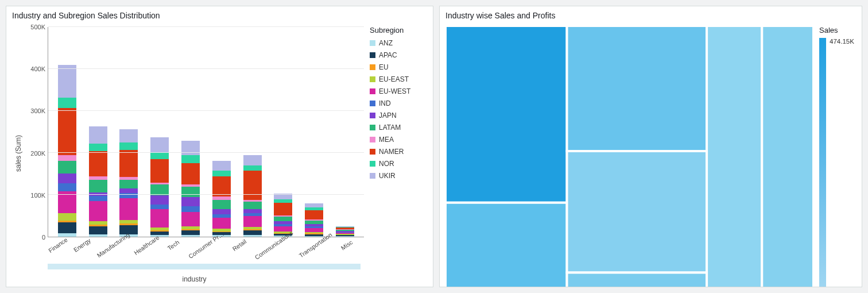 The image size is (868, 293). What do you see at coordinates (398, 152) in the screenshot?
I see `legend-item: NAMER` at bounding box center [398, 152].